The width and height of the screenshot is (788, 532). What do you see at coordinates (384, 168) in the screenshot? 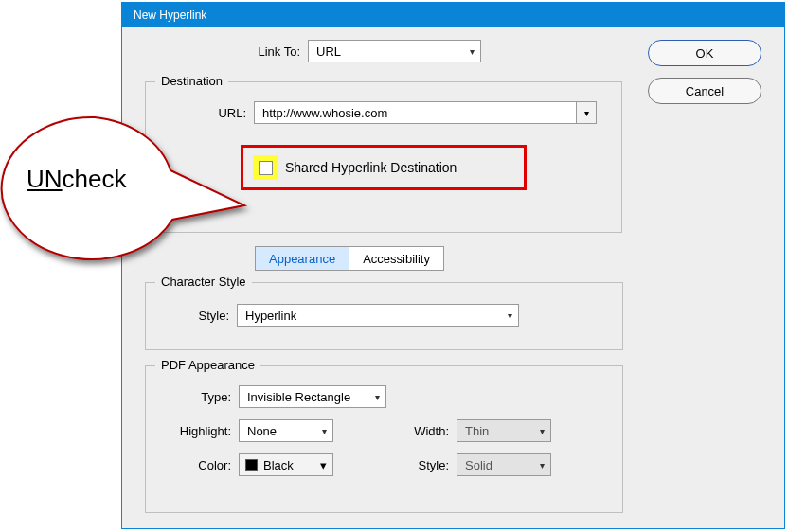
I see `annotation-highlight-box: Shared Hyperlink Destination` at bounding box center [384, 168].